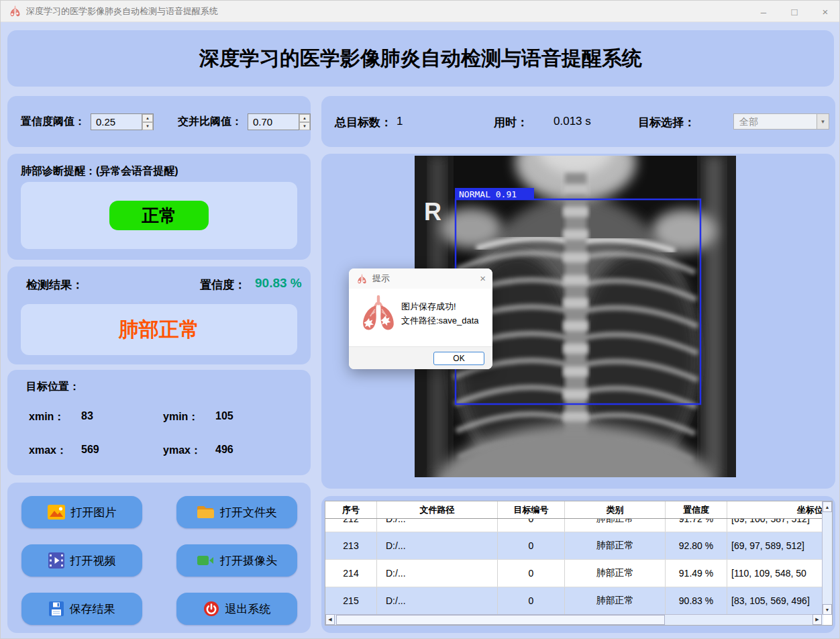 The width and height of the screenshot is (840, 639). I want to click on open-video-label: 打开视频, so click(93, 561).